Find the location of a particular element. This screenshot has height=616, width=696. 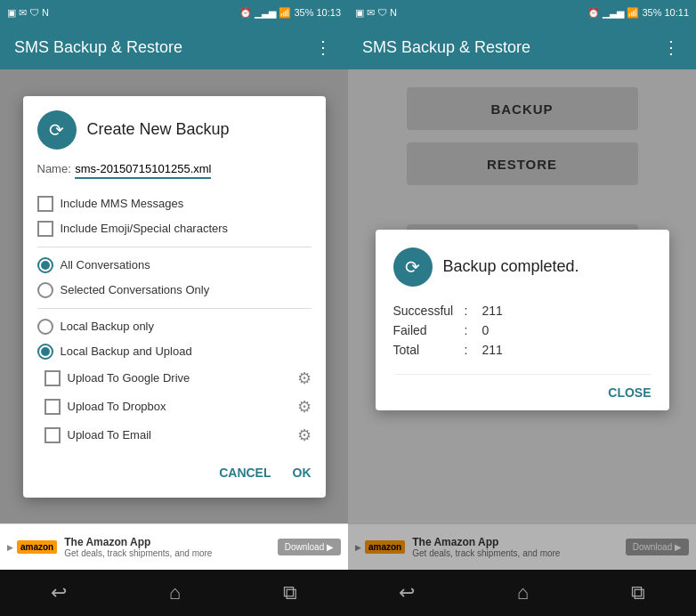

google-drive-gear-icon: ⚙ is located at coordinates (304, 378).